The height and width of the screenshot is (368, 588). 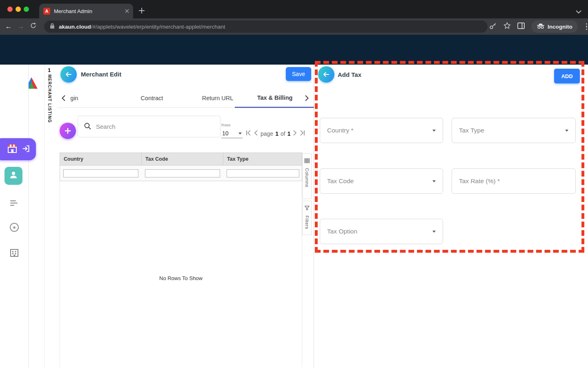 I want to click on sidebar-item-merchant-listing, so click(x=18, y=149).